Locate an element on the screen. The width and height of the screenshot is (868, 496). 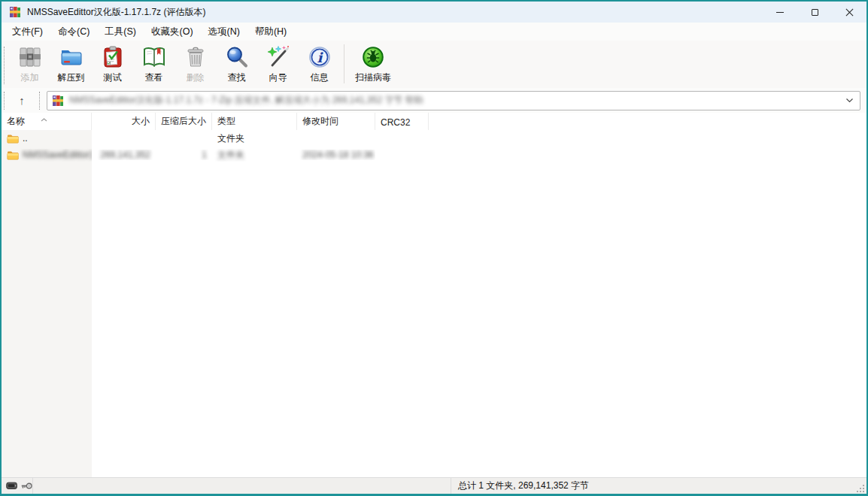
list-rows: ..文件夹 NMSSaveEdittor汉化版269,141,3521文件夹20… is located at coordinates (434, 147).